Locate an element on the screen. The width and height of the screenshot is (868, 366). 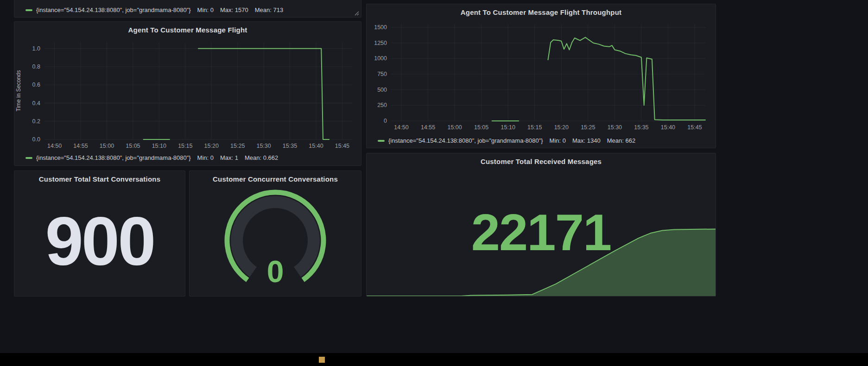
svg-text: 0.6 is located at coordinates (36, 85).